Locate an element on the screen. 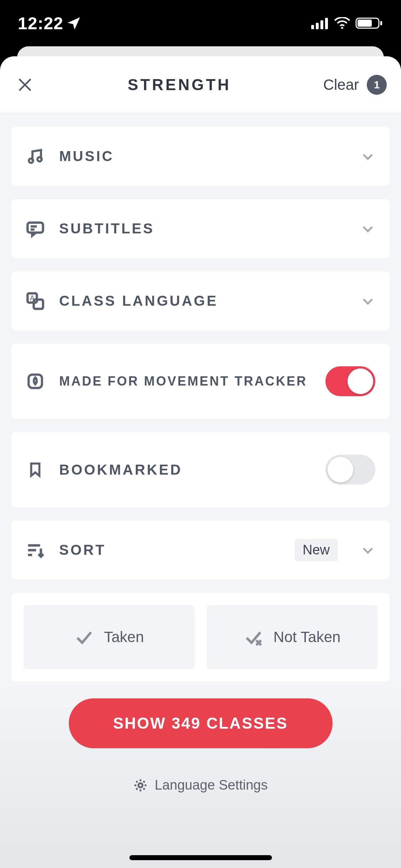 The height and width of the screenshot is (868, 401). filter-label: BOOKMARKED is located at coordinates (185, 470).